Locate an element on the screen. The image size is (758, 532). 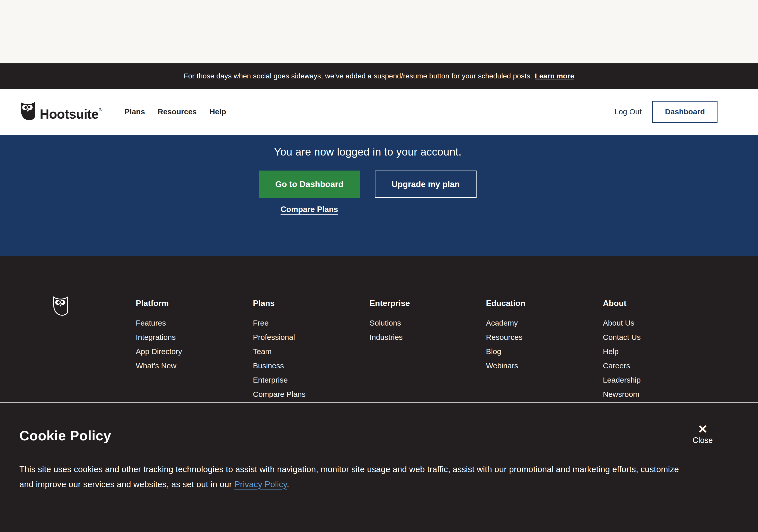
footer-column-plans: Plans Free Professional Team Business En… is located at coordinates (279, 352).